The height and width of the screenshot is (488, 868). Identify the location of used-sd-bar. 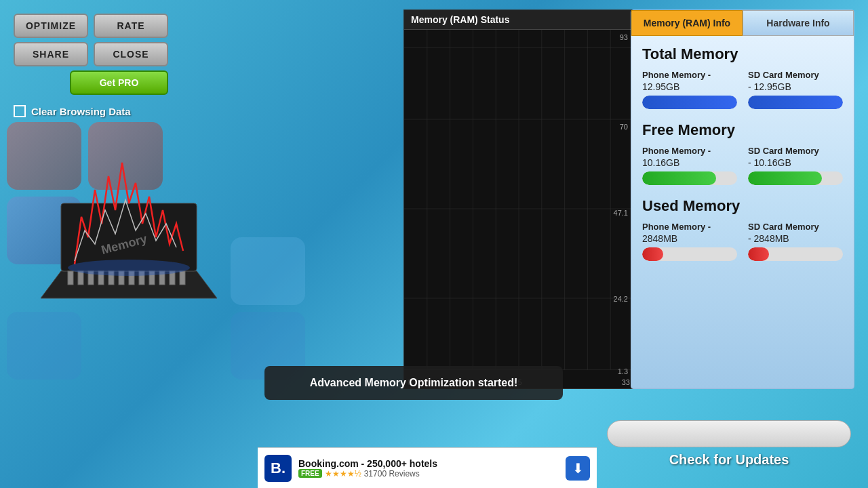
(758, 254).